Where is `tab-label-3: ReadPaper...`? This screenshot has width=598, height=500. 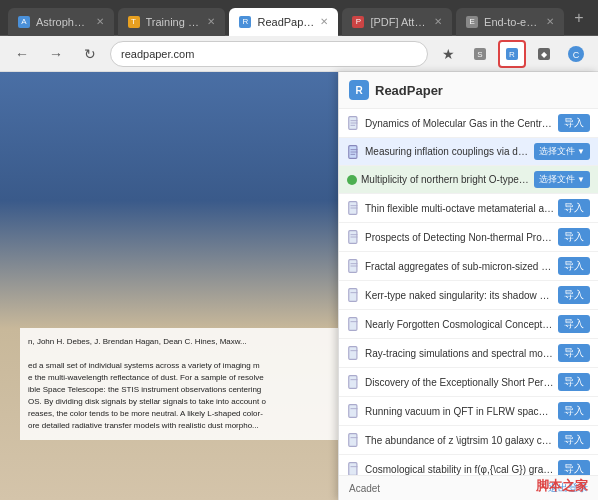
tab-label-3: ReadPaper... is located at coordinates (286, 22).